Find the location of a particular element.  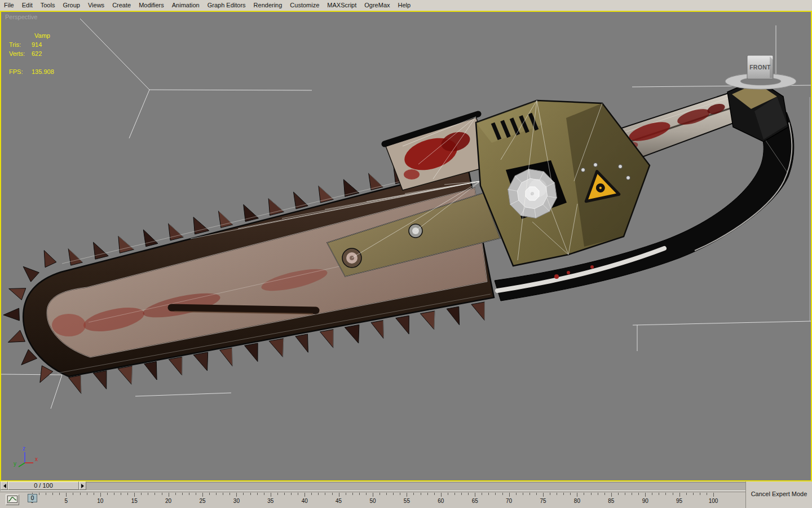

status-bar-right: Cancel Expert Mode is located at coordinates (779, 494).